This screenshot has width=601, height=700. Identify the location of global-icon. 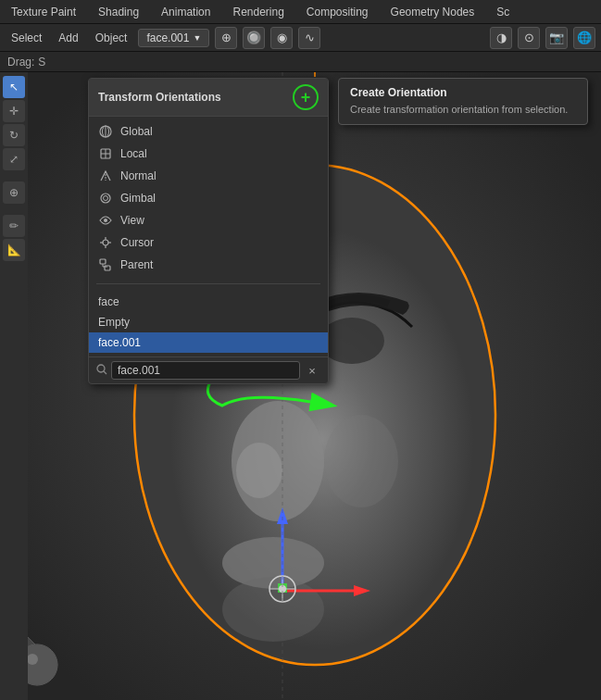
(106, 131).